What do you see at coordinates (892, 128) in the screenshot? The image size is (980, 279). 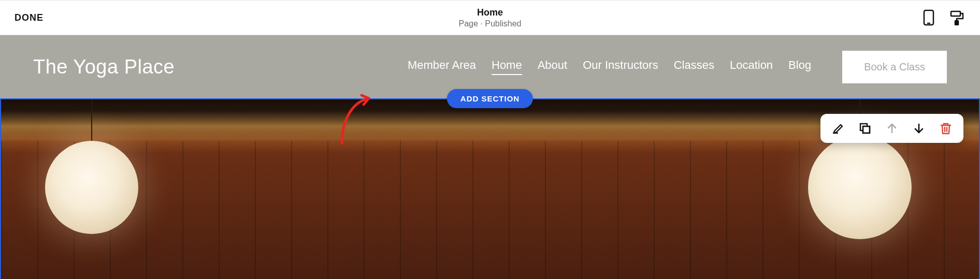 I see `move-section-up-button` at bounding box center [892, 128].